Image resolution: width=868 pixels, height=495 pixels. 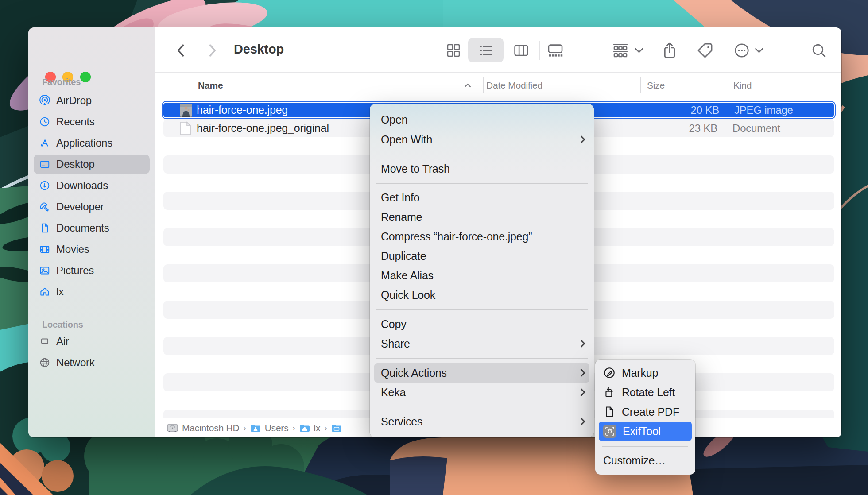 I want to click on column-view-icon, so click(x=521, y=50).